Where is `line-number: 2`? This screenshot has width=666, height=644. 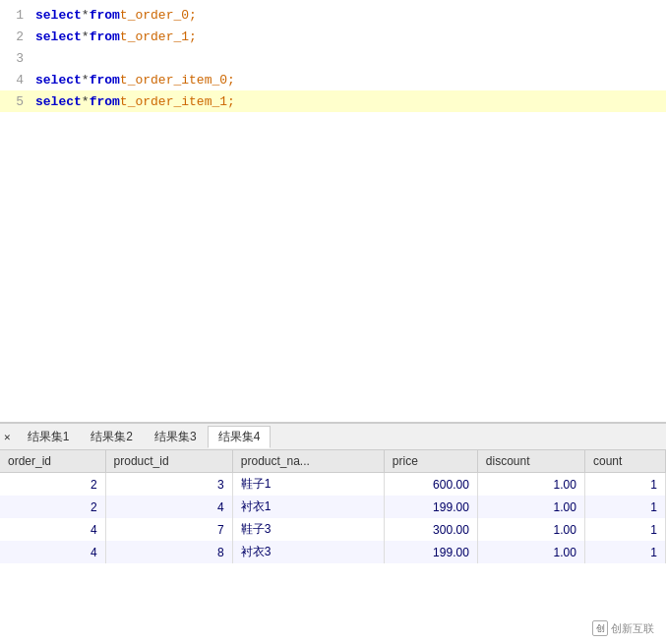 line-number: 2 is located at coordinates (16, 37).